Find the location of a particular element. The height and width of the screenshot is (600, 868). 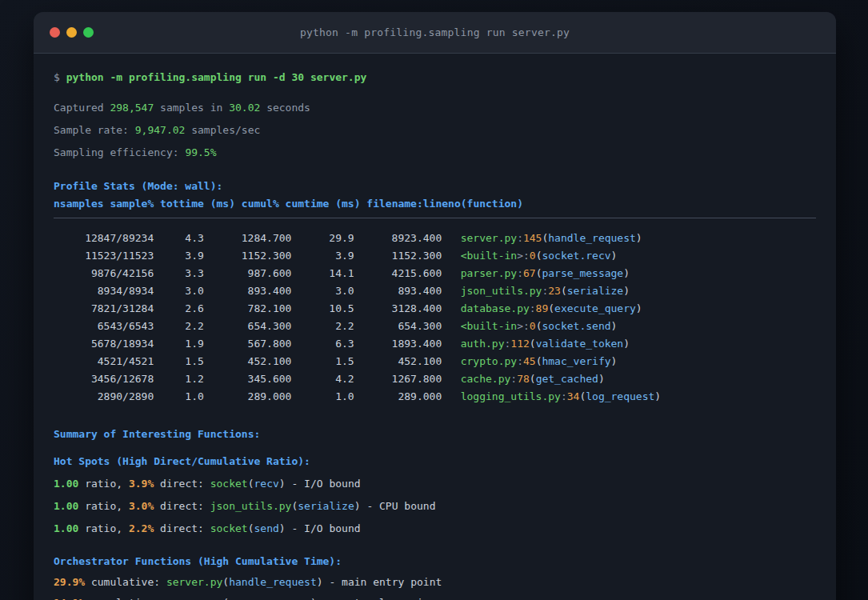

cumtime-value: 893.400 is located at coordinates (398, 291).